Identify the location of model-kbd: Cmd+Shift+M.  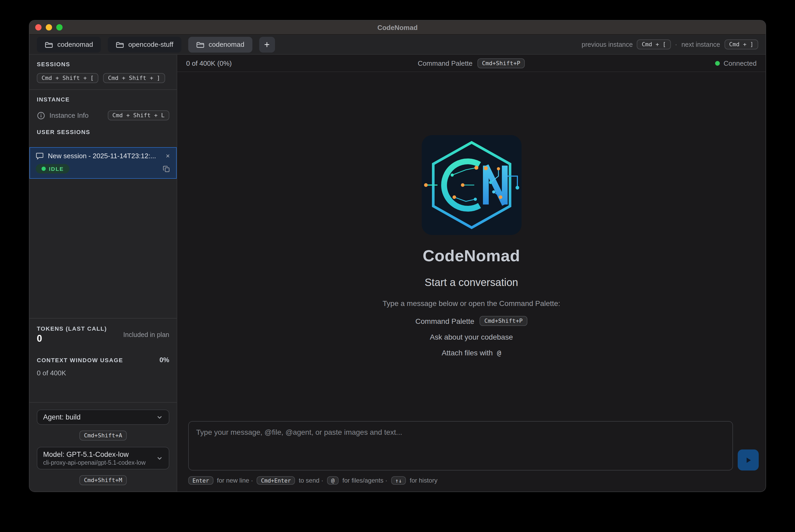
(103, 480).